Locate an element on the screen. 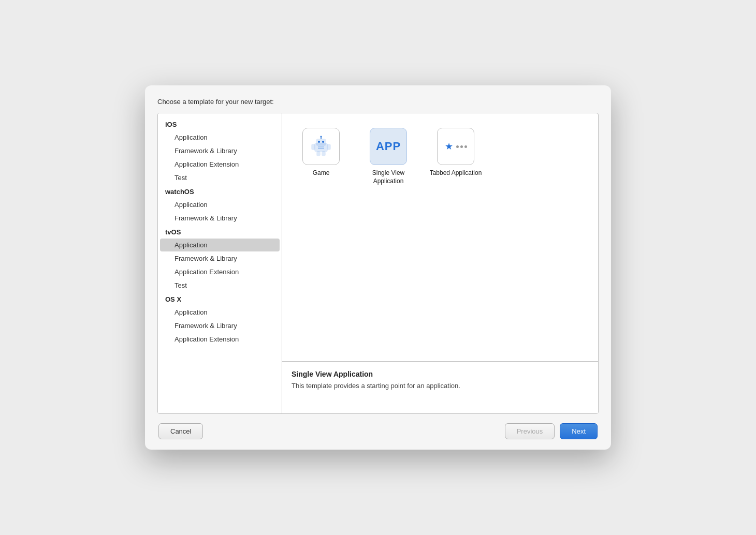  footer-right: Previous Next is located at coordinates (551, 432).